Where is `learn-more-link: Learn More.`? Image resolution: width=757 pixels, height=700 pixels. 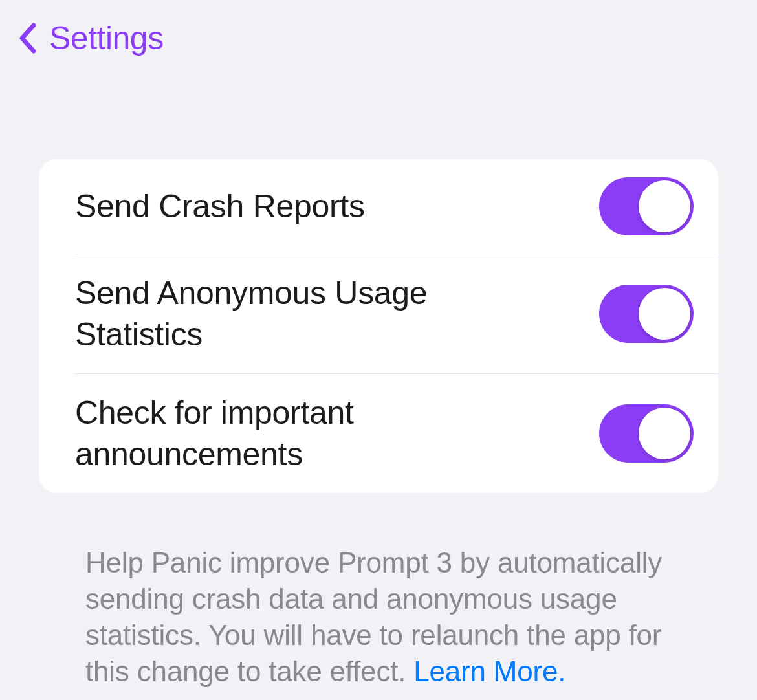
learn-more-link: Learn More. is located at coordinates (489, 672).